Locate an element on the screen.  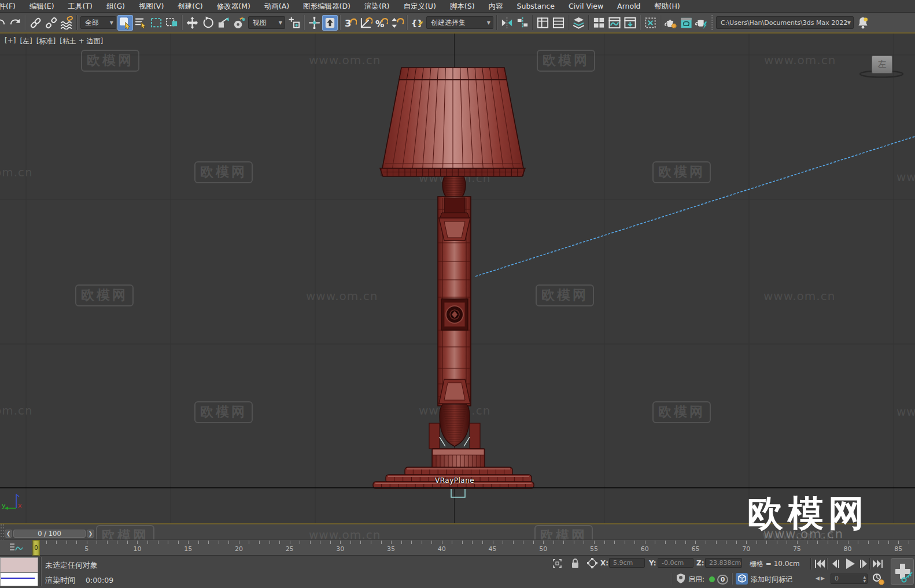
ruler-frame-label: 65 is located at coordinates (695, 549).